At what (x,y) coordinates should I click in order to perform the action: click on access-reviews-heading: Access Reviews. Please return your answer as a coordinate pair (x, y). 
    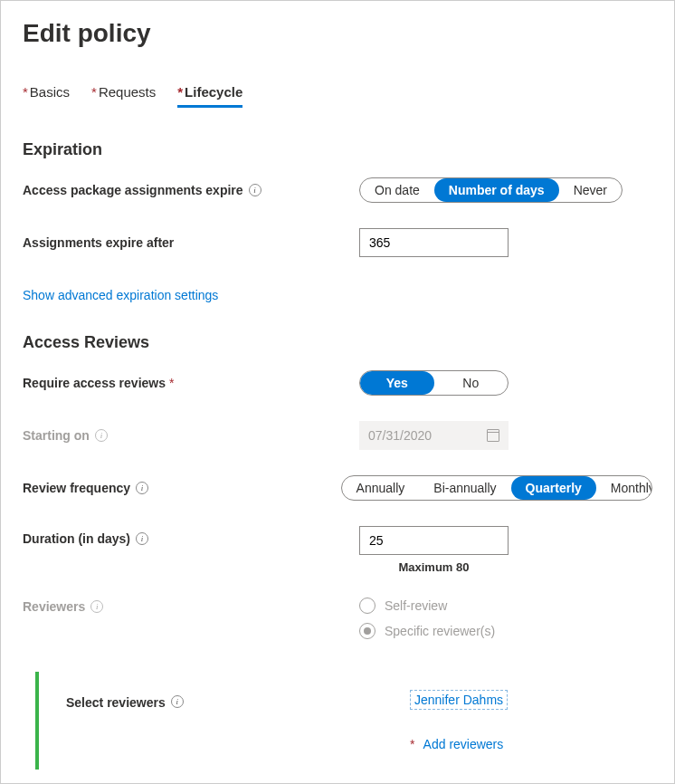
    Looking at the image, I should click on (338, 342).